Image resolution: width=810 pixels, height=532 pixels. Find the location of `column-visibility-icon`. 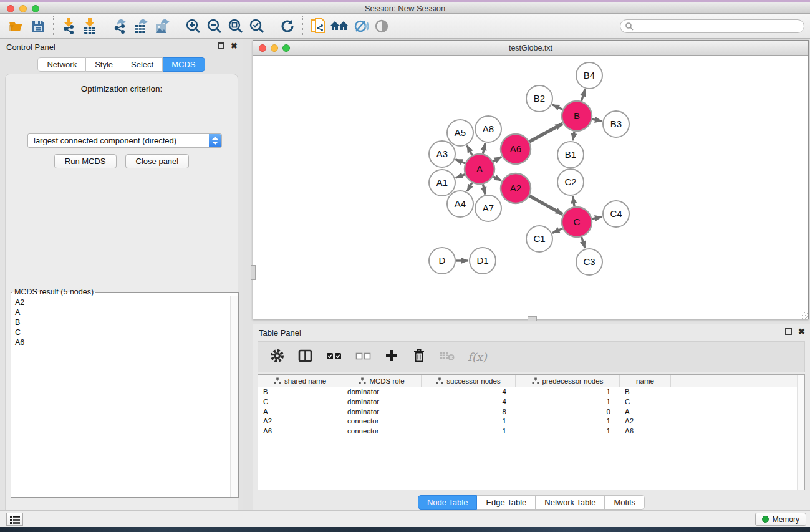

column-visibility-icon is located at coordinates (306, 357).